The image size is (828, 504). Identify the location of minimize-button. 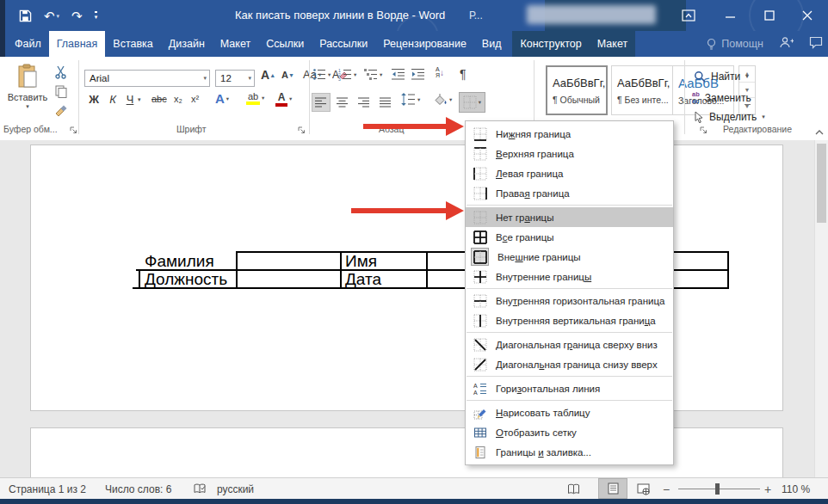
(731, 15).